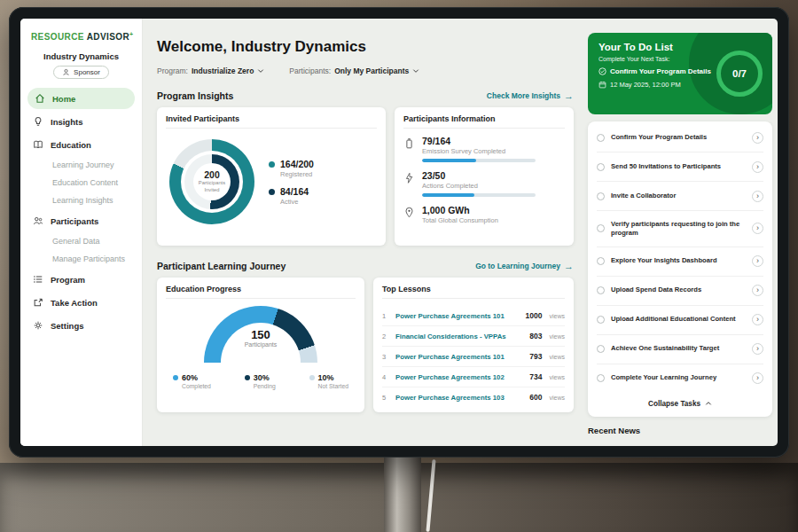 The height and width of the screenshot is (532, 798). What do you see at coordinates (71, 145) in the screenshot?
I see `sidebar-item-label: Education` at bounding box center [71, 145].